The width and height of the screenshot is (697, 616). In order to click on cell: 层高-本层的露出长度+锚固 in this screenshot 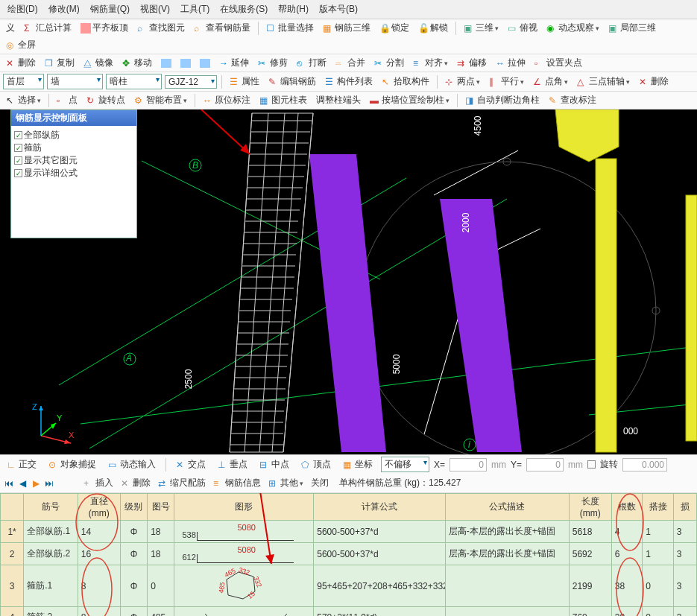, I will do `click(507, 532)`.